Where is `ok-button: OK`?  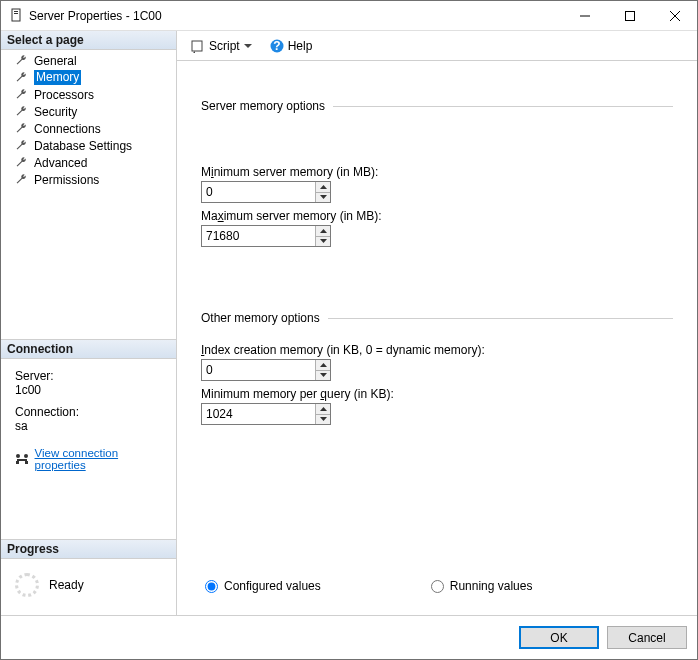
ok-button: OK is located at coordinates (559, 638).